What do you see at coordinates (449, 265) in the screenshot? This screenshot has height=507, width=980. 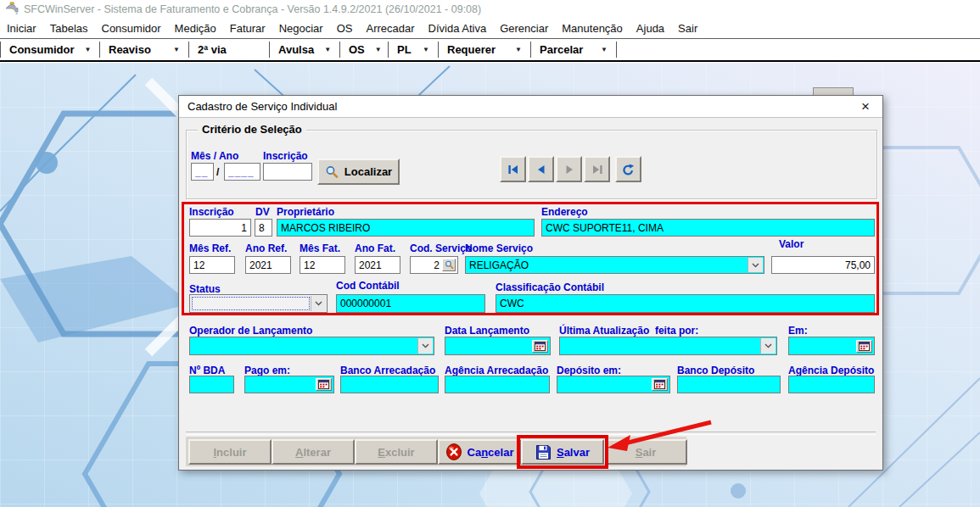 I see `cod-servico-lookup-button` at bounding box center [449, 265].